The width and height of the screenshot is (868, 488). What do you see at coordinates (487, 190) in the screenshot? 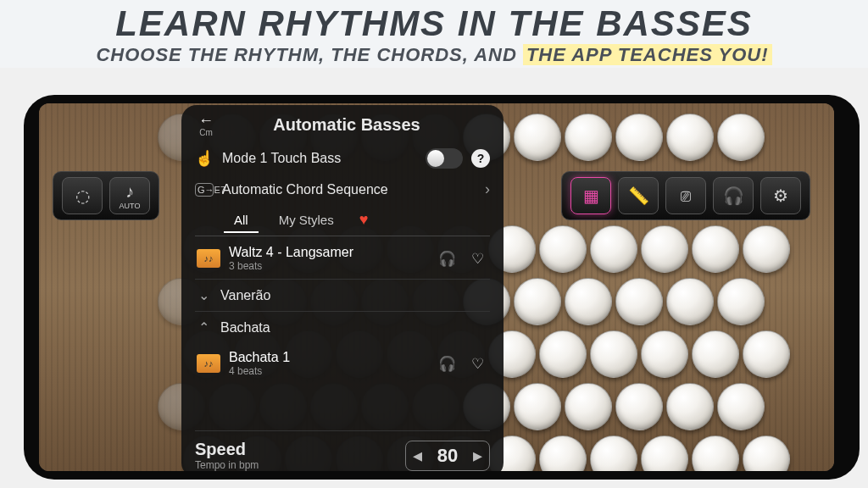
I see `chevron-right-icon: ›` at bounding box center [487, 190].